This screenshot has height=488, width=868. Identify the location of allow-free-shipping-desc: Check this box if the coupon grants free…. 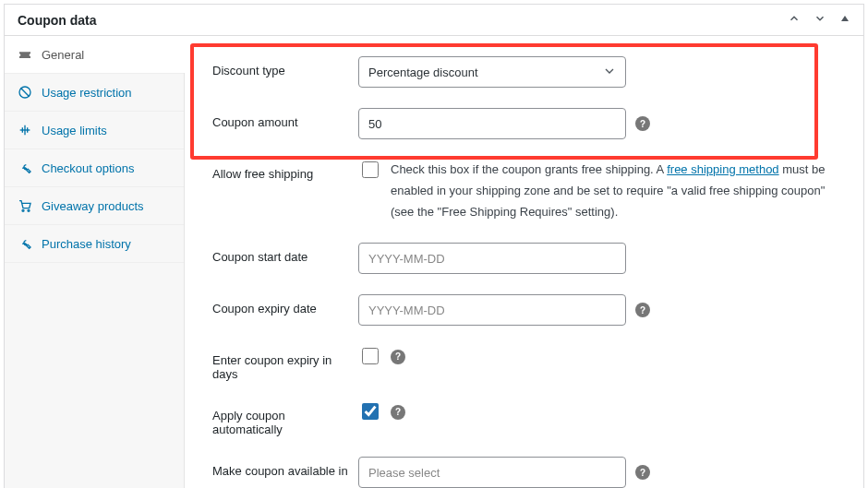
(613, 191).